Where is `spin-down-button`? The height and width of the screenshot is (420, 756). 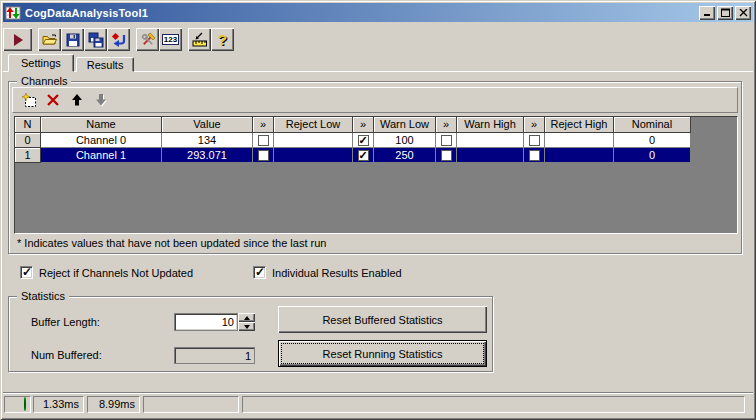 spin-down-button is located at coordinates (246, 326).